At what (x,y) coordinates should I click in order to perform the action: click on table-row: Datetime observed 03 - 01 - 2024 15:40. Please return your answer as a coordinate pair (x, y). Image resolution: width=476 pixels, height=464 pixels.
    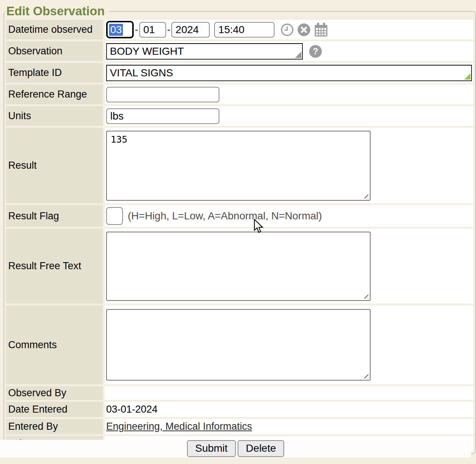
    Looking at the image, I should click on (240, 30).